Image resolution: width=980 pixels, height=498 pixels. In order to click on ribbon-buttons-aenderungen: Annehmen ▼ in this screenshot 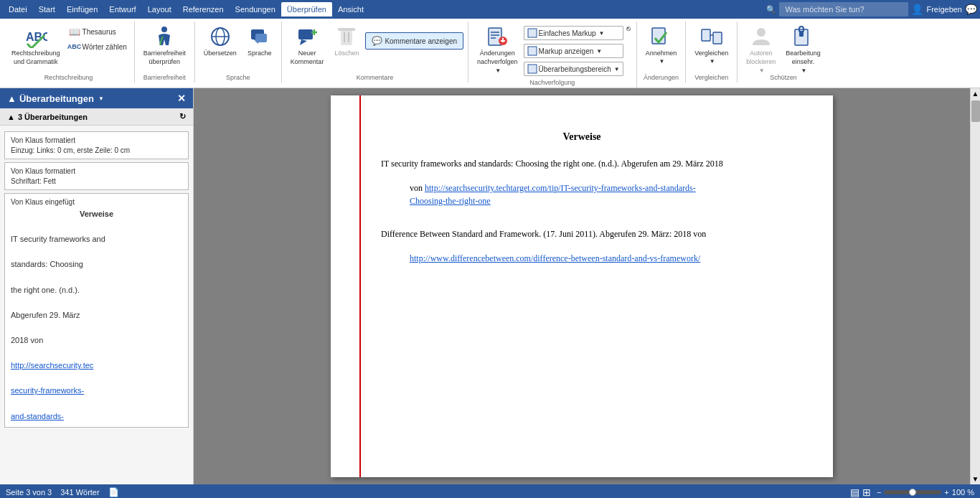, I will do `click(661, 47)`.